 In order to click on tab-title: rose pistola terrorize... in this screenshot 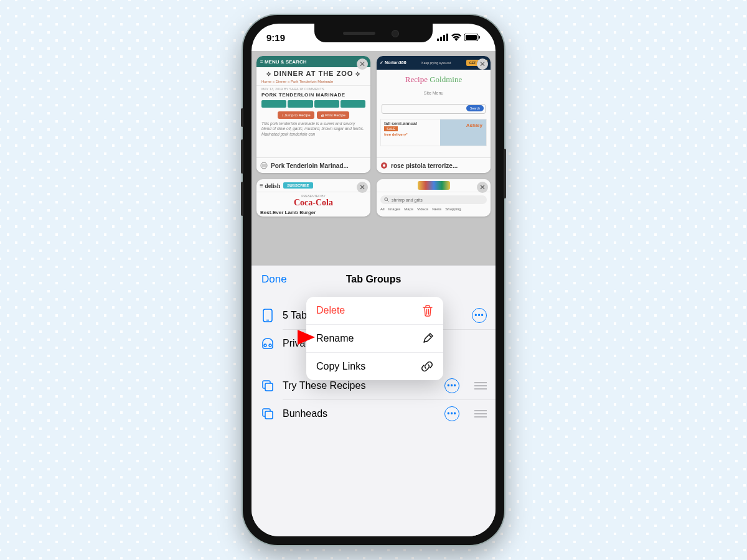, I will do `click(425, 166)`.